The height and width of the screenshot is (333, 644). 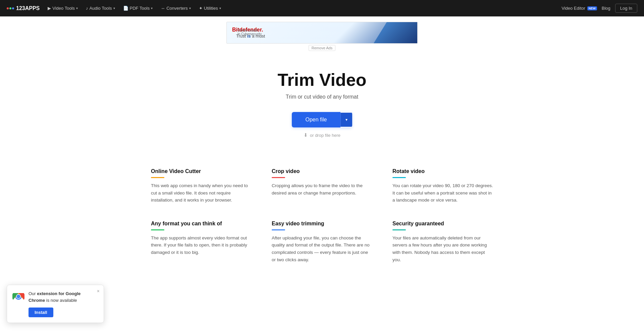 What do you see at coordinates (138, 8) in the screenshot?
I see `nav-item-pdf-tools: 📄 PDF Tools ▾` at bounding box center [138, 8].